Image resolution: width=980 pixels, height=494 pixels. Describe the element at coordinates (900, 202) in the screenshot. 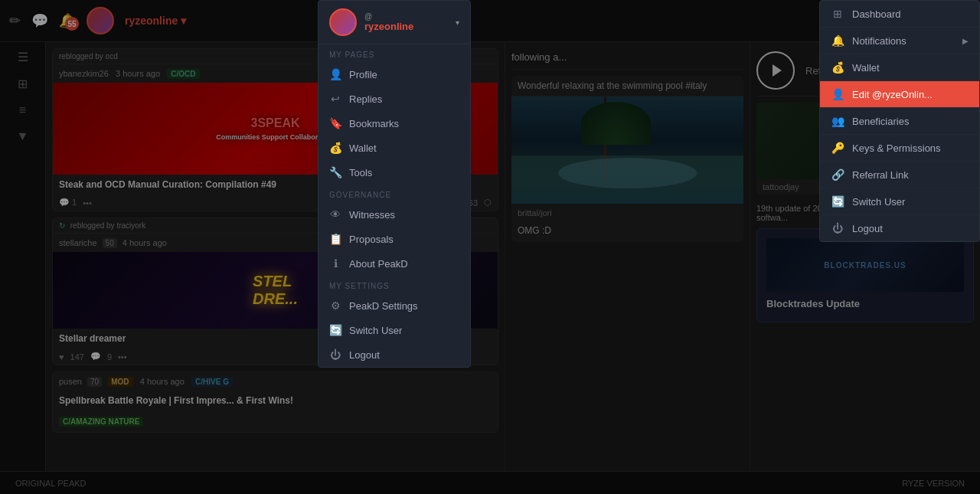

I see `right-menu-switch-user: 🔄 Switch User` at that location.